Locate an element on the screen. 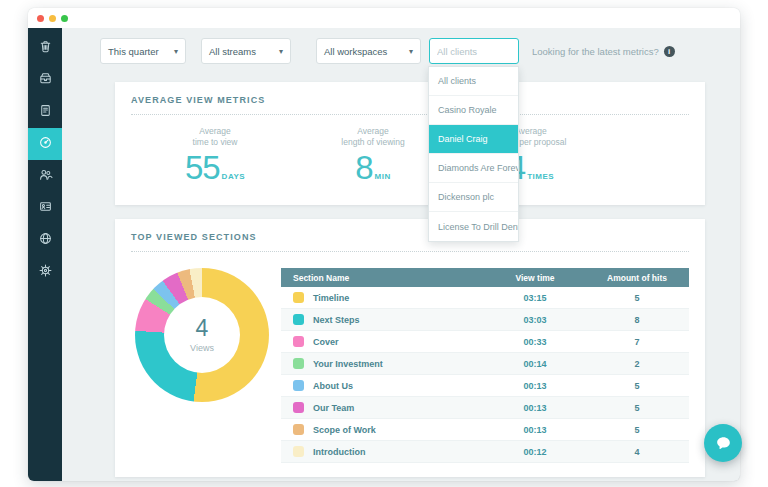 The image size is (768, 487). column-amount-of-hits: Amount of hits is located at coordinates (637, 278).